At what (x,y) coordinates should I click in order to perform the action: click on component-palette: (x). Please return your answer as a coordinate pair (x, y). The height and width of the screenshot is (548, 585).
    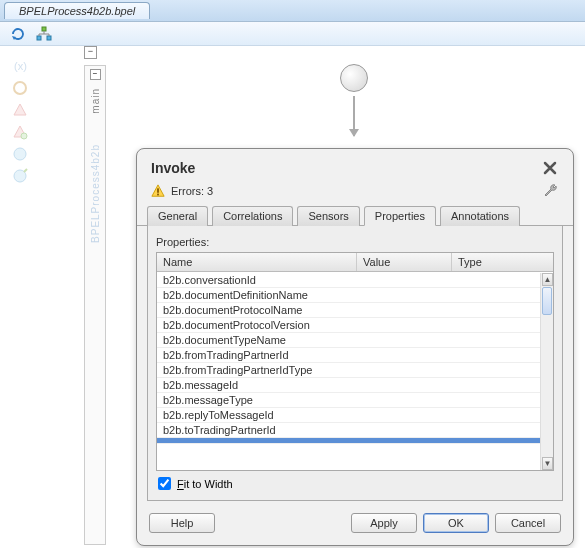
    Looking at the image, I should click on (21, 122).